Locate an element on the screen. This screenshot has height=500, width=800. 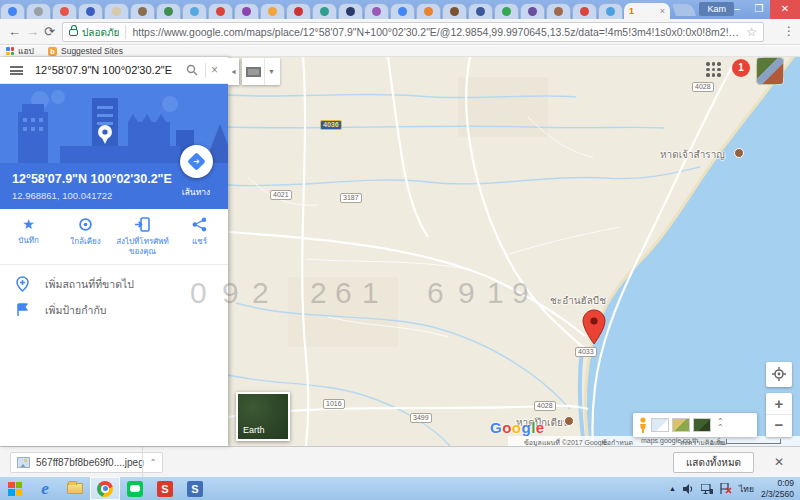
new-tab-button is located at coordinates (684, 10).